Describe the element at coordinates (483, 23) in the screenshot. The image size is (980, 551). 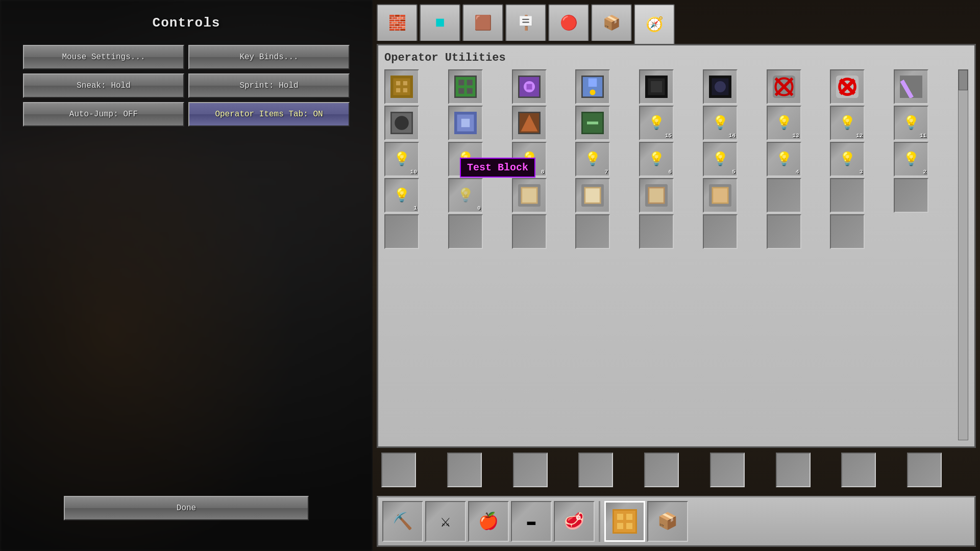
I see `dirt-icon: 🟫` at that location.